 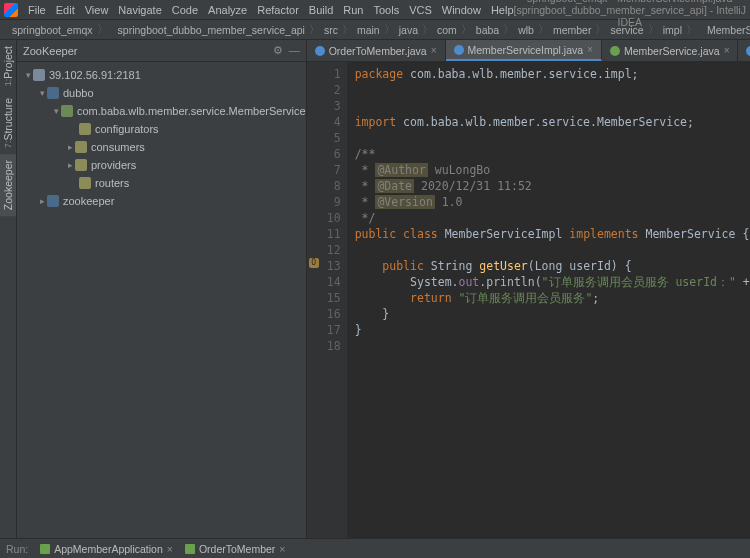 What do you see at coordinates (8, 123) in the screenshot?
I see `tool-tab-structure: 7:Structure` at bounding box center [8, 123].